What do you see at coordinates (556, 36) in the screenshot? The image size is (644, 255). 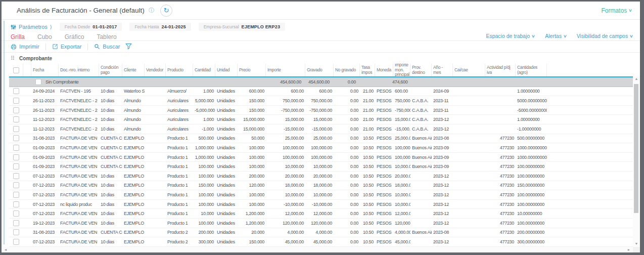 I see `alerts-menu: Alertas∨` at bounding box center [556, 36].